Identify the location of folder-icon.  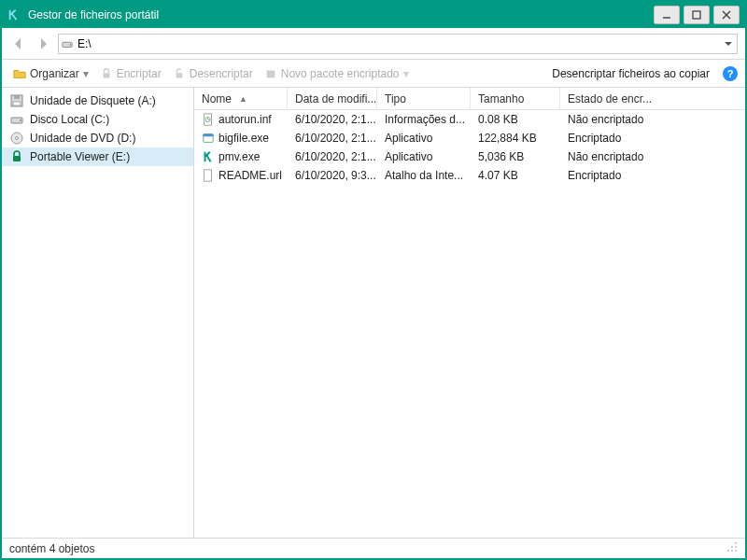
(20, 74).